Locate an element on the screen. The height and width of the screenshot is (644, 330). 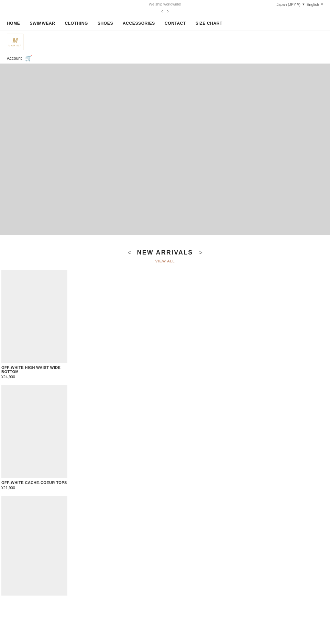
region-dropdown-icon: ▾ is located at coordinates (304, 4).